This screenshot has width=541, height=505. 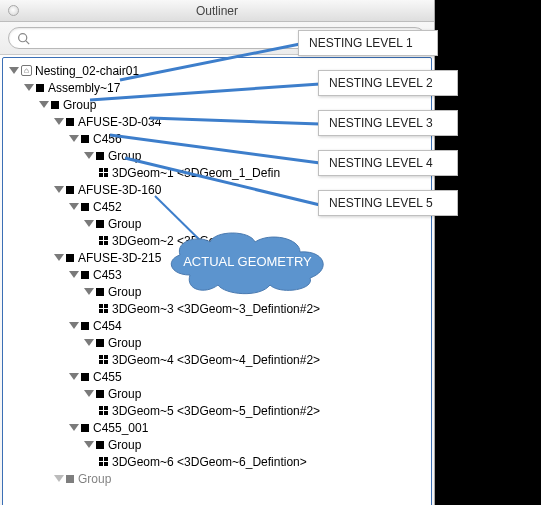 What do you see at coordinates (217, 11) in the screenshot?
I see `titlebar: Outliner` at bounding box center [217, 11].